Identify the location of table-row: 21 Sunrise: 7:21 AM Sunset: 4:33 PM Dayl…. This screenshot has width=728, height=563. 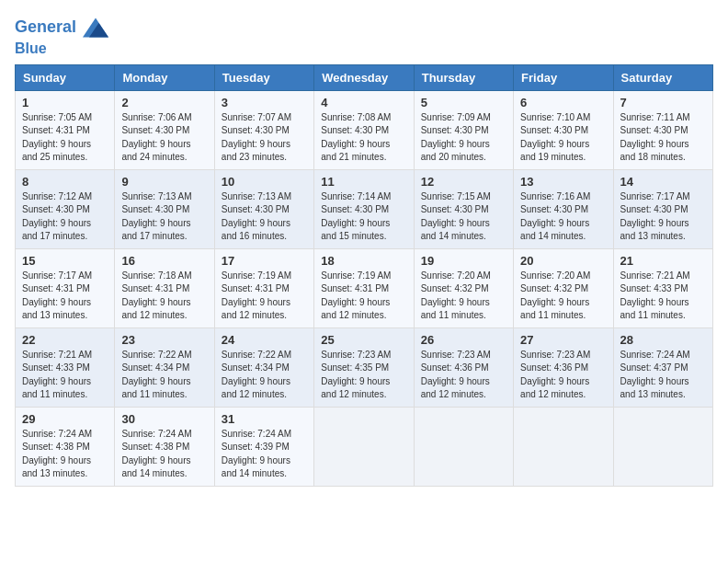
(663, 288).